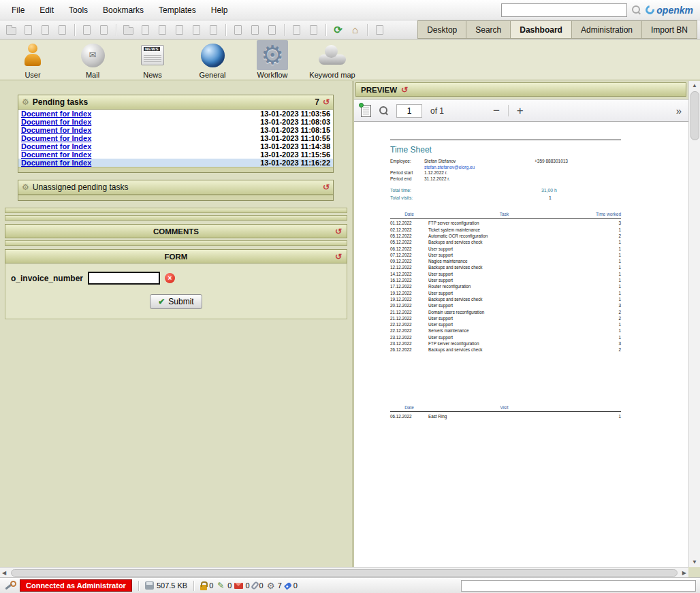 This screenshot has height=593, width=700. I want to click on checkin-icon, so click(180, 30).